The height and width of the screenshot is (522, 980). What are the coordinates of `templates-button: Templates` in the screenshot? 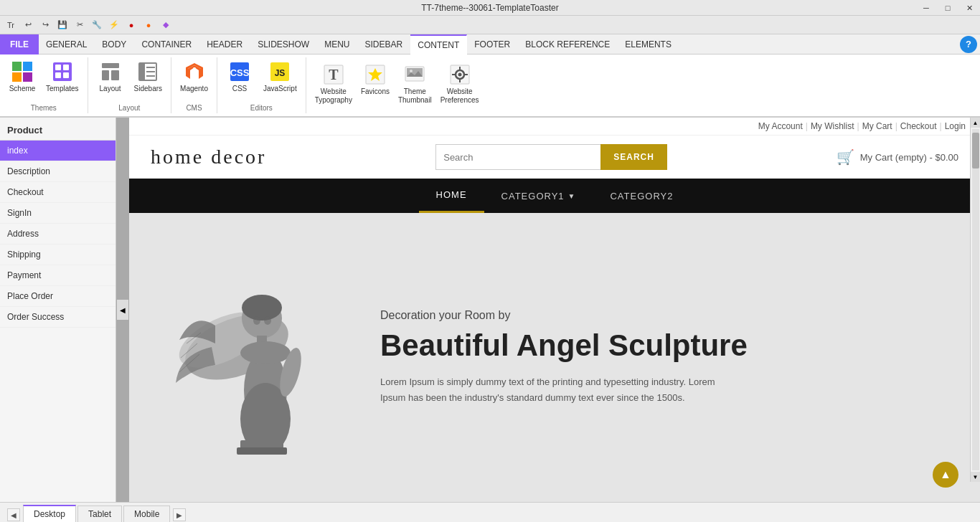 It's located at (62, 77).